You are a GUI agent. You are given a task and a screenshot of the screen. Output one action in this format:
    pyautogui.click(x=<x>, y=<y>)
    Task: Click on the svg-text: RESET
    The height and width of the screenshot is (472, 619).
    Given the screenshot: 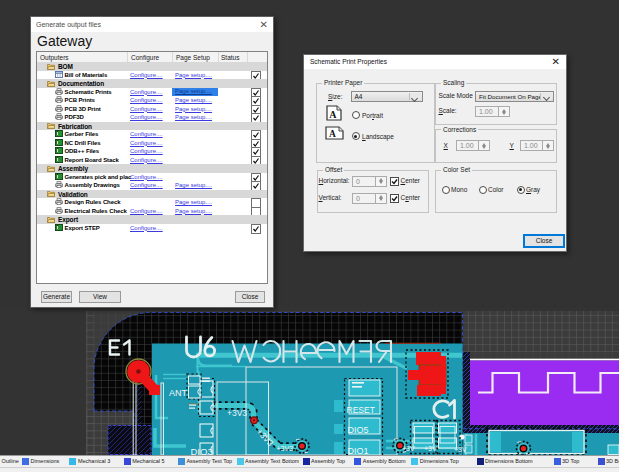 What is the action you would take?
    pyautogui.click(x=361, y=410)
    